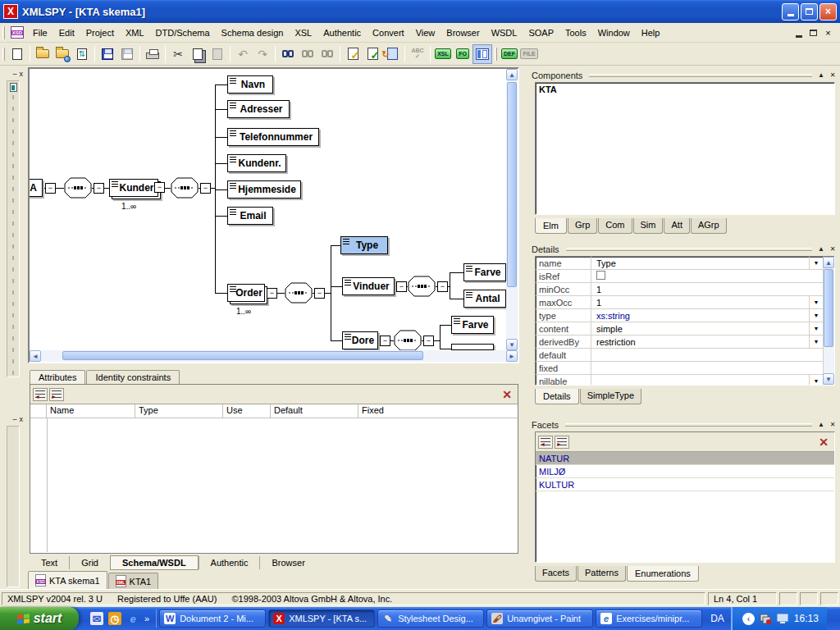 This screenshot has width=840, height=630. Describe the element at coordinates (35, 356) in the screenshot. I see `scroll-left-icon: ◄` at that location.